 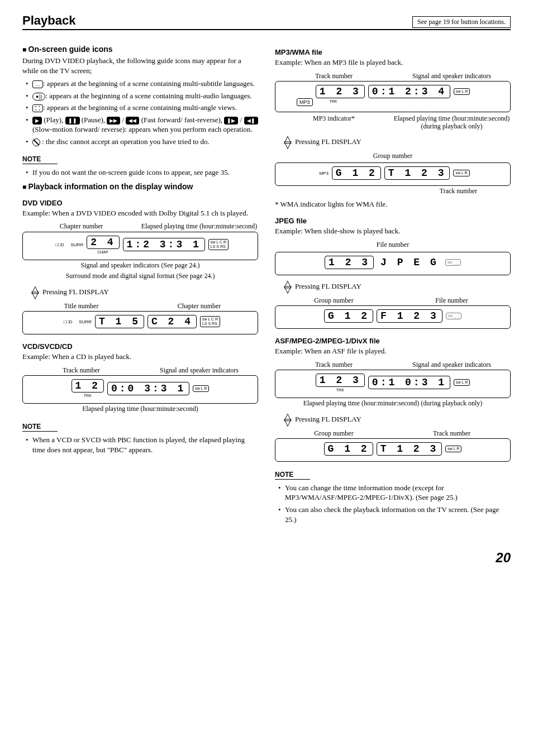 I want to click on callout-file2-jpeg: File number, so click(x=451, y=300).